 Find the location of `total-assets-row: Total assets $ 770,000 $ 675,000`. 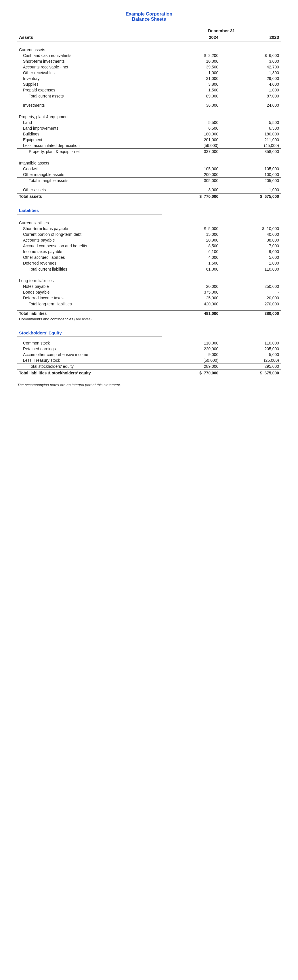

total-assets-row: Total assets $ 770,000 $ 675,000 is located at coordinates (149, 196).